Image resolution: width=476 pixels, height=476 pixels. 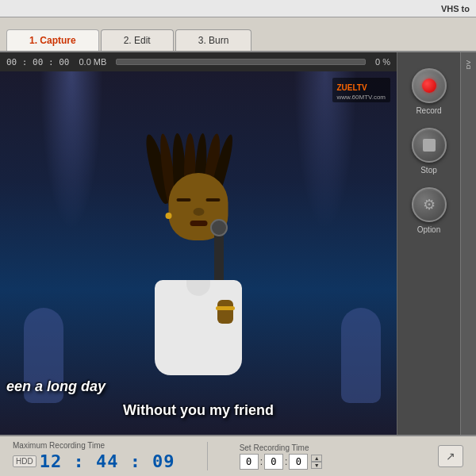 I want to click on nose, so click(x=198, y=212).